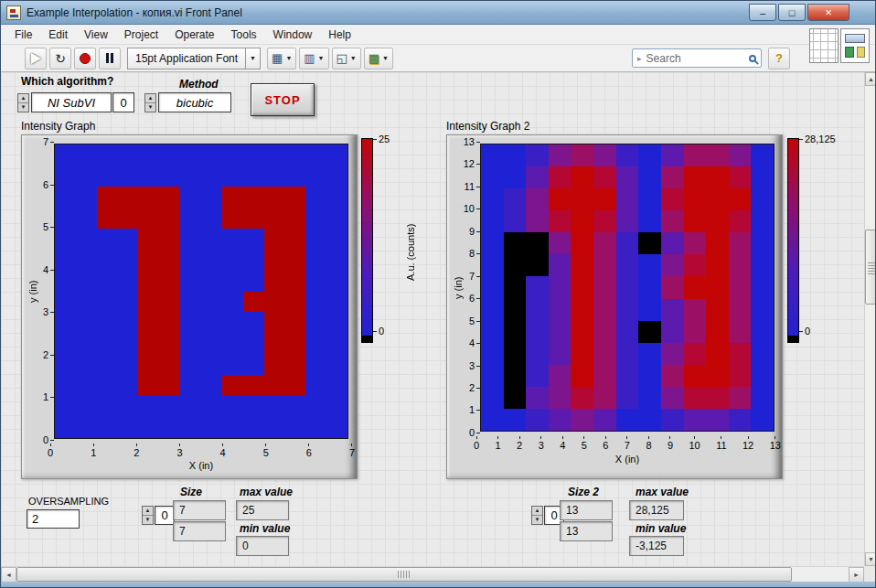 This screenshot has height=588, width=876. I want to click on y-tick-label: 4, so click(475, 344).